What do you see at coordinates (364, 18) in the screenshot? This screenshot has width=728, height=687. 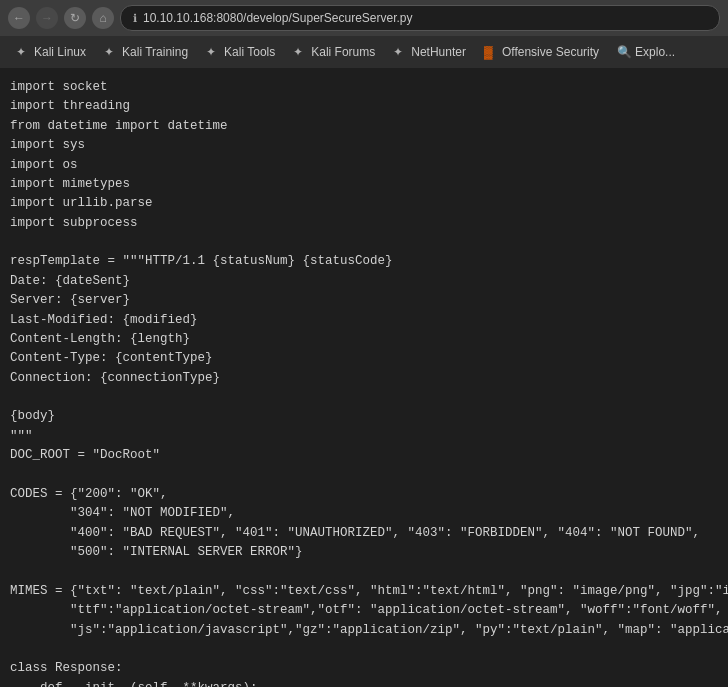 I see `nav-bar: ← → ↻ ⌂ ℹ 10.10.10.168:8080/develop/Supe…` at bounding box center [364, 18].